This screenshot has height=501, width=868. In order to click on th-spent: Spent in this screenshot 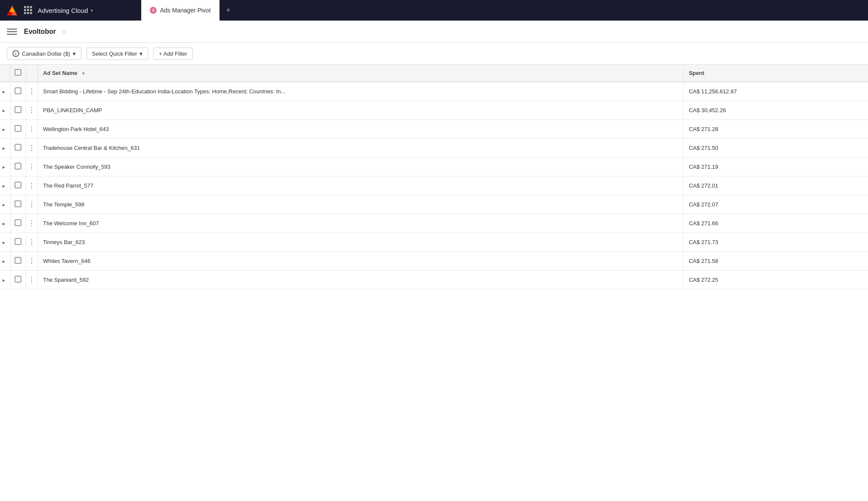, I will do `click(776, 73)`.